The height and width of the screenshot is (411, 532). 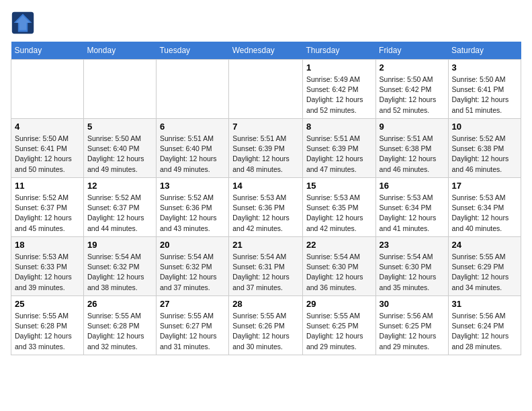 I want to click on day-info: Sunrise: 5:55 AM Sunset: 6:26 PM Dayligh…, so click(x=266, y=332).